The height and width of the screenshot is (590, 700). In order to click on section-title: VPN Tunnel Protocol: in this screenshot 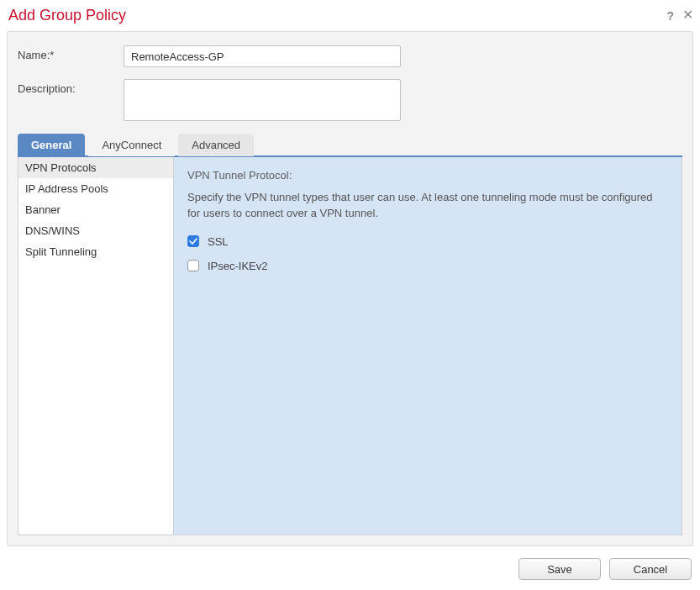, I will do `click(428, 175)`.